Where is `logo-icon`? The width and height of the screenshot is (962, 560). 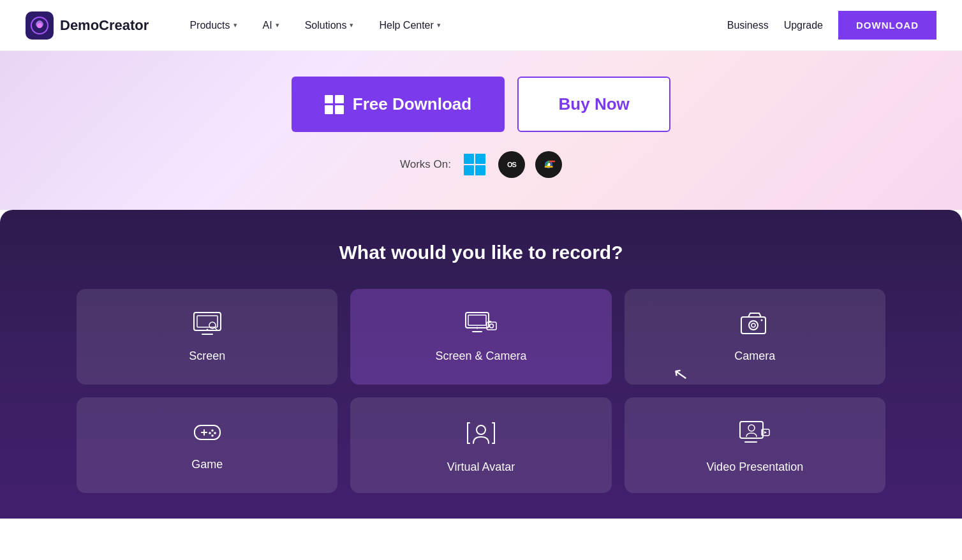
logo-icon is located at coordinates (40, 26).